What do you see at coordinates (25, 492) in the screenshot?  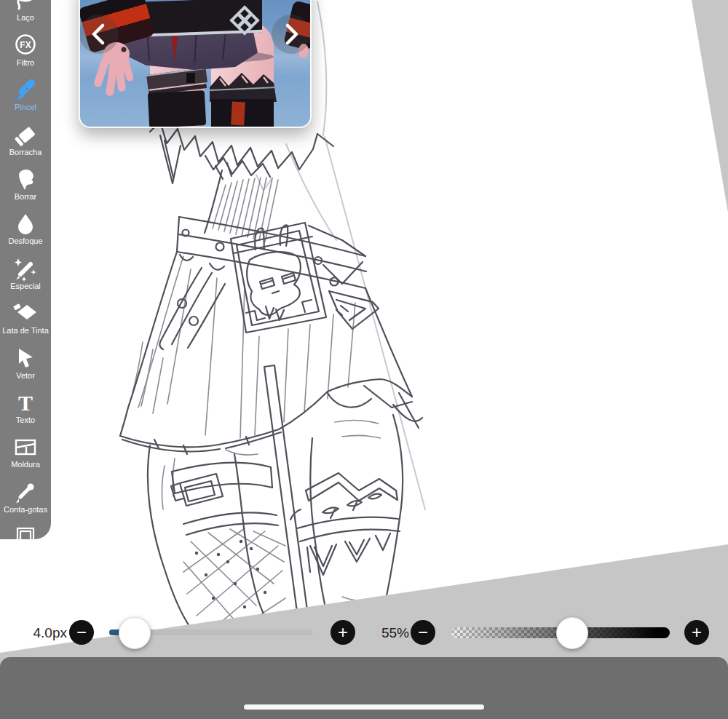 I see `eyedropper-icon` at bounding box center [25, 492].